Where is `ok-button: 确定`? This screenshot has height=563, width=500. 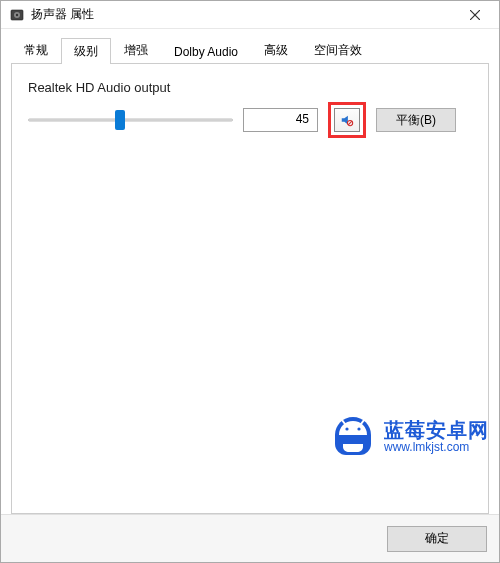
ok-button: 确定 is located at coordinates (437, 539).